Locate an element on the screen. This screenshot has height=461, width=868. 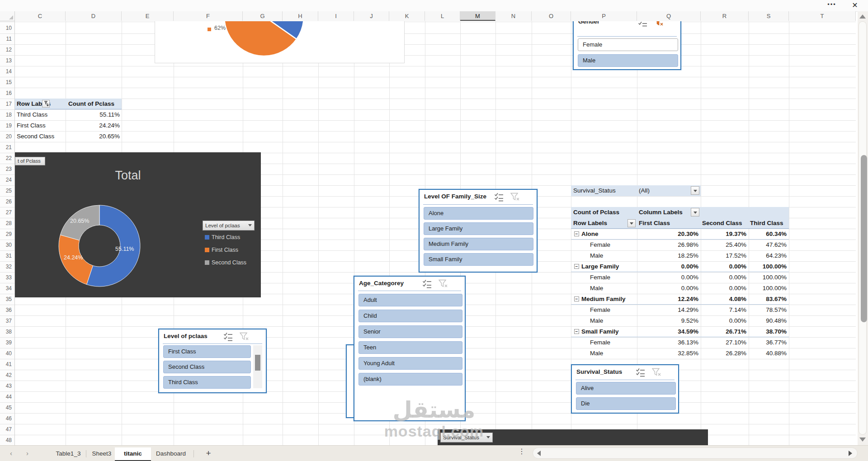
pivot-value-cell: 26.98% is located at coordinates (668, 245).